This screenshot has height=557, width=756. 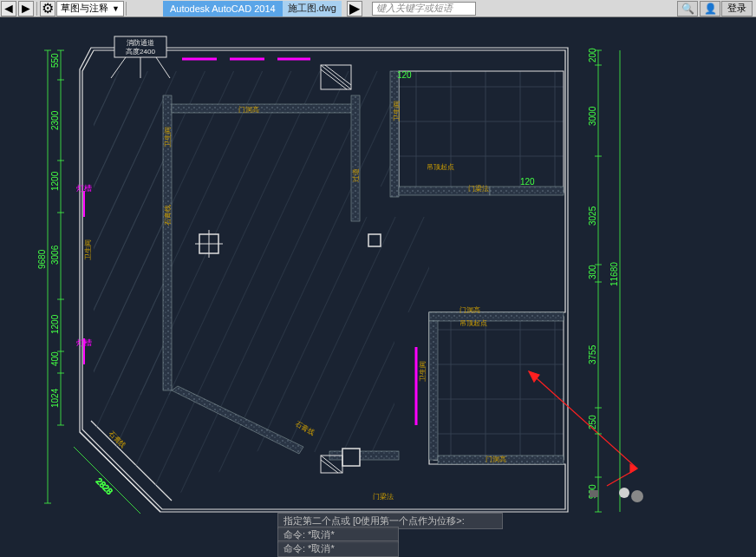 I want to click on svg-text: 300, so click(x=593, y=272).